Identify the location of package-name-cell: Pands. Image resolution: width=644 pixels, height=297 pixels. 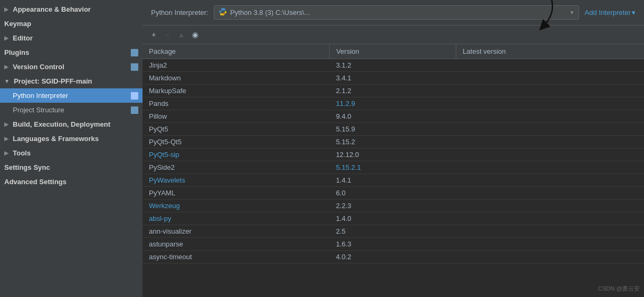
(236, 104).